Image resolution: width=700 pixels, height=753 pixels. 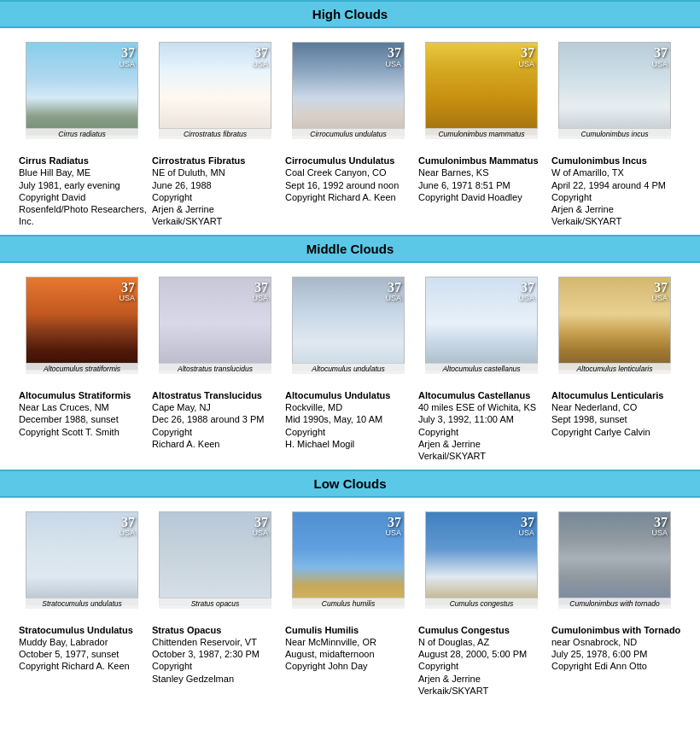 I want to click on cloud-name-altocumulus-stratiformis: Altocumulus Stratiformis, so click(x=84, y=395).